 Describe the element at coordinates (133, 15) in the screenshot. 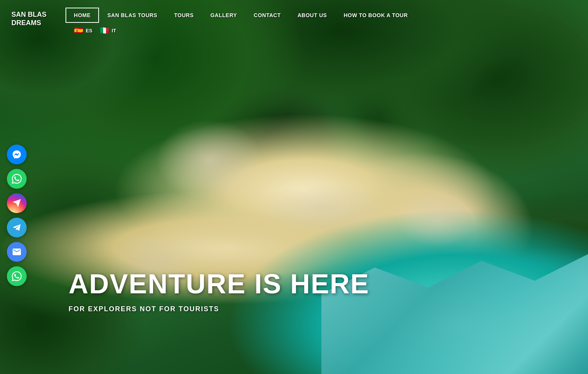

I see `nav-link-san-blas-tours: SAN BLAS TOURS` at that location.